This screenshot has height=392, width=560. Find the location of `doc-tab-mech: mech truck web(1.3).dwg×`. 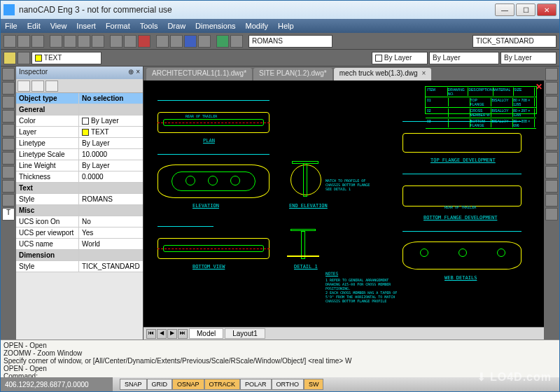

doc-tab-mech: mech truck web(1.3).dwg× is located at coordinates (383, 74).